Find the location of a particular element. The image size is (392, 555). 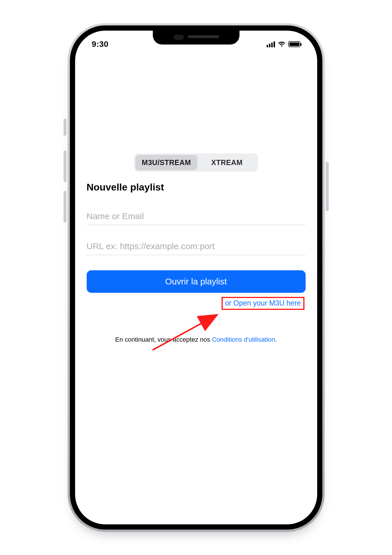

cellular-signal-icon is located at coordinates (271, 44).